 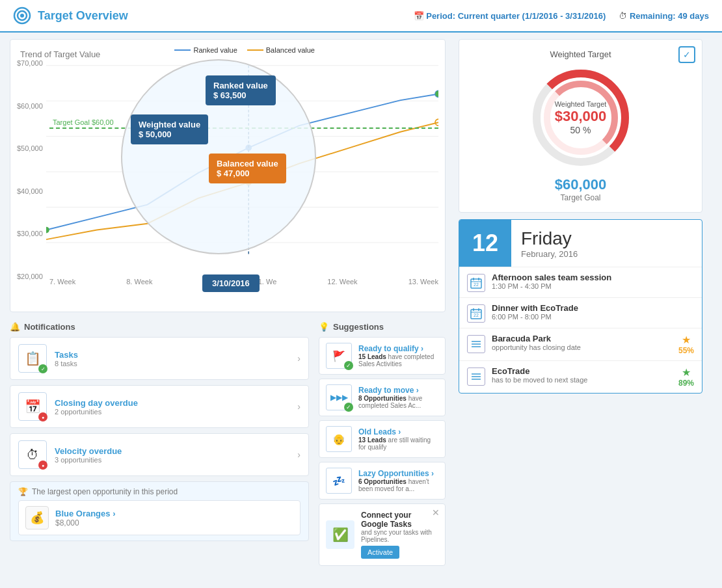 I want to click on chart-yaxis: $70,000 $60,000 $50,000 $40,000 $30,000 …, so click(x=30, y=170).